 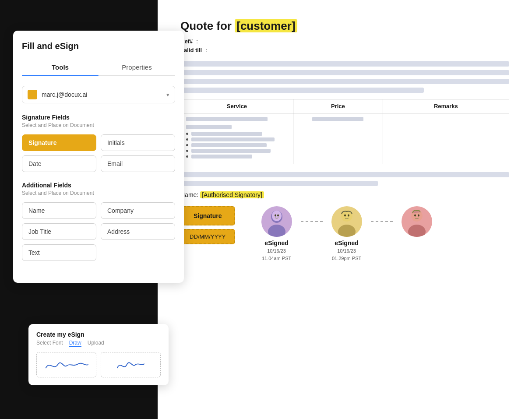 What do you see at coordinates (338, 119) in the screenshot?
I see `price-pl` at bounding box center [338, 119].